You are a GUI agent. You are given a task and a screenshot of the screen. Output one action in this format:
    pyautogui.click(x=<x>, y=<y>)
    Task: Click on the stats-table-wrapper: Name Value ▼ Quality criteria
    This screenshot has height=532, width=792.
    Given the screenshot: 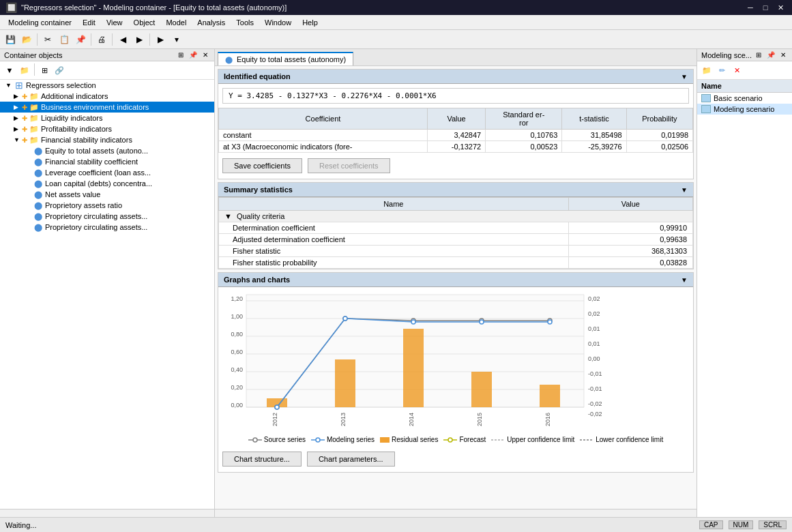 What is the action you would take?
    pyautogui.click(x=456, y=233)
    